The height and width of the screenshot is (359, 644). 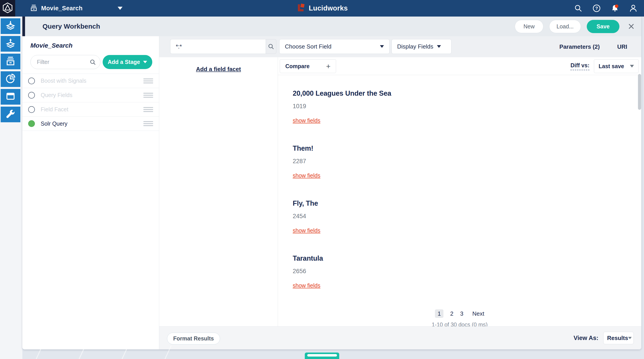 I want to click on result-title: 20,000 Leagues Under the Sea, so click(x=467, y=94).